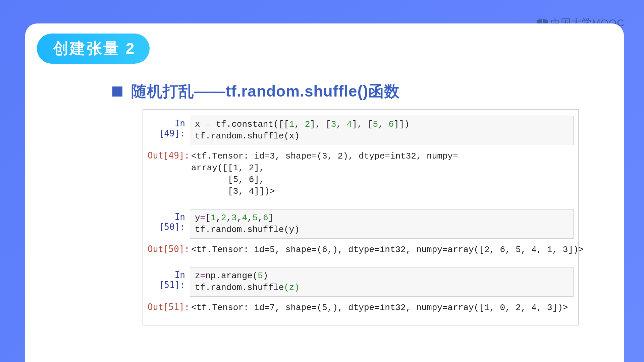 This screenshot has height=362, width=644. What do you see at coordinates (169, 248) in the screenshot?
I see `prompt-out: Out[50]:` at bounding box center [169, 248].